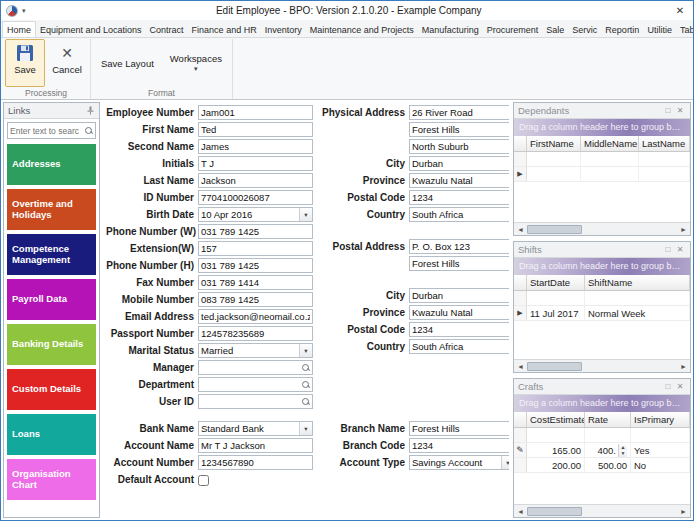  I want to click on link-item-addresses: Addresses, so click(52, 164).